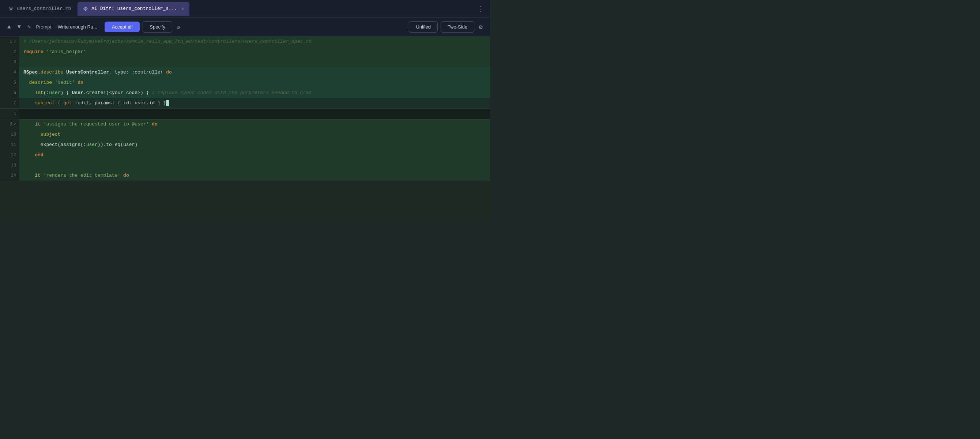 The image size is (980, 439). Describe the element at coordinates (143, 27) in the screenshot. I see `toolbar-center: Accept all Specify ↺` at that location.